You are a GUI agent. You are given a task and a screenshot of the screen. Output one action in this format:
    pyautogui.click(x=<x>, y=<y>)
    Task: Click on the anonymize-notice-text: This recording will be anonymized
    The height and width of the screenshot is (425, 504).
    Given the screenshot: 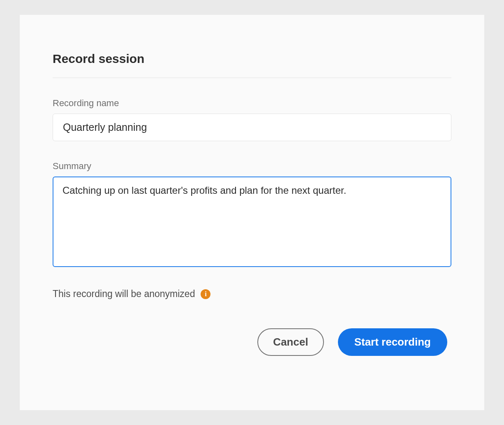 What is the action you would take?
    pyautogui.click(x=124, y=294)
    